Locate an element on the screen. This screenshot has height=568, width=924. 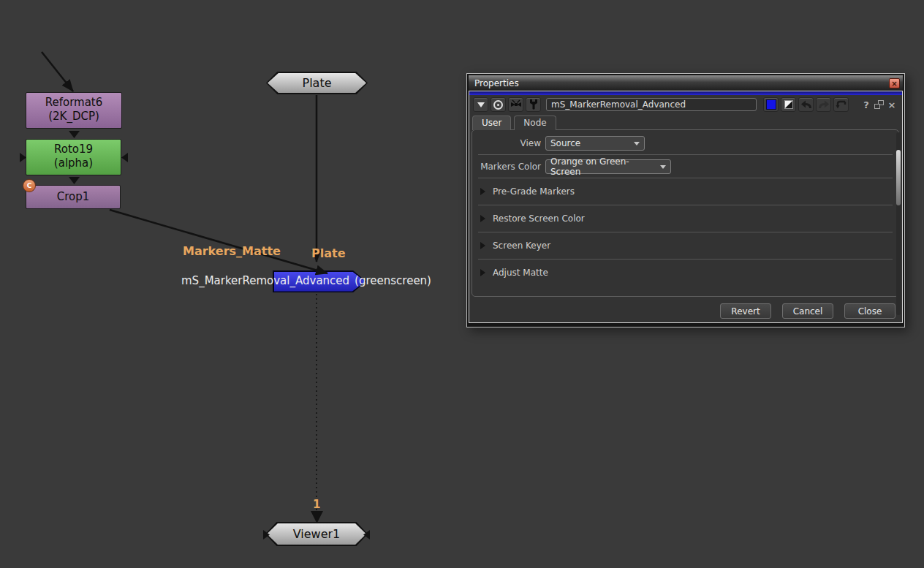
node-label: Roto19 is located at coordinates (73, 149).